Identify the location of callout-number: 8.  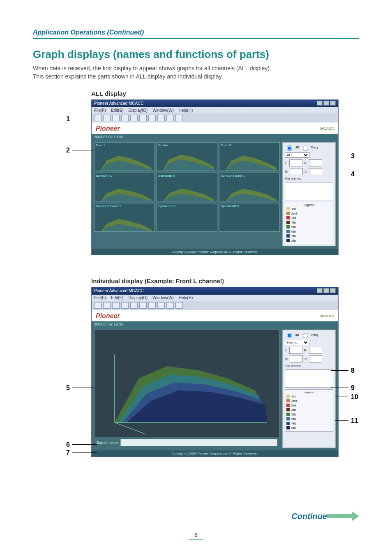
(355, 371).